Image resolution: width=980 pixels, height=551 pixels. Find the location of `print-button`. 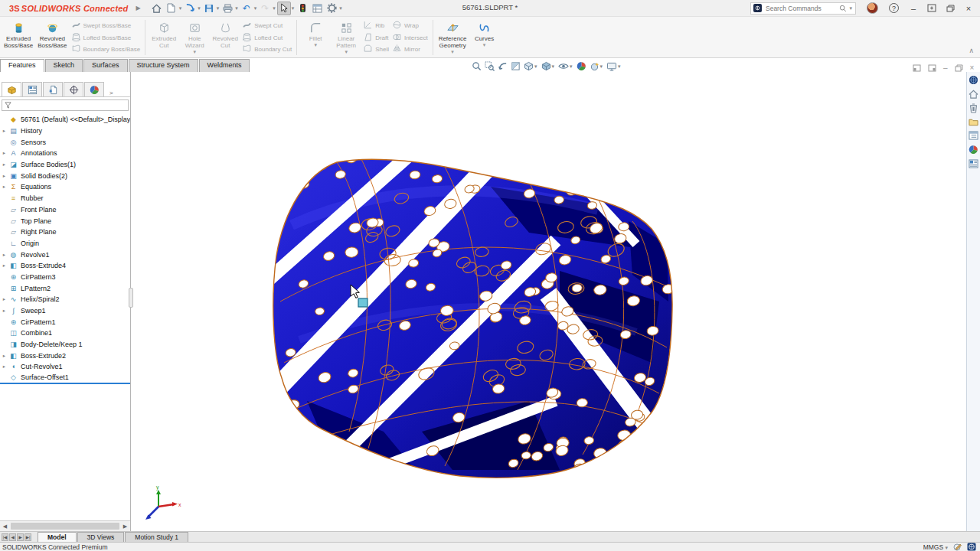

print-button is located at coordinates (227, 8).